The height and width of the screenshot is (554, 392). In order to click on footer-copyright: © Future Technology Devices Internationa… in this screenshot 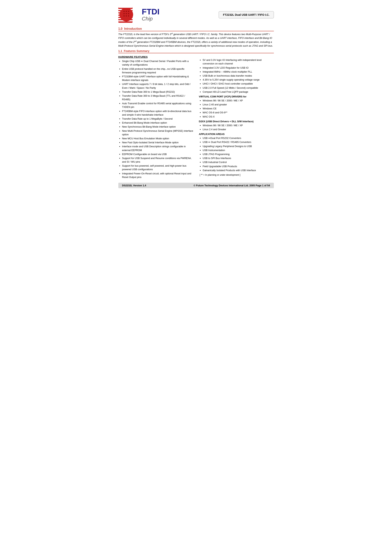, I will do `click(232, 185)`.